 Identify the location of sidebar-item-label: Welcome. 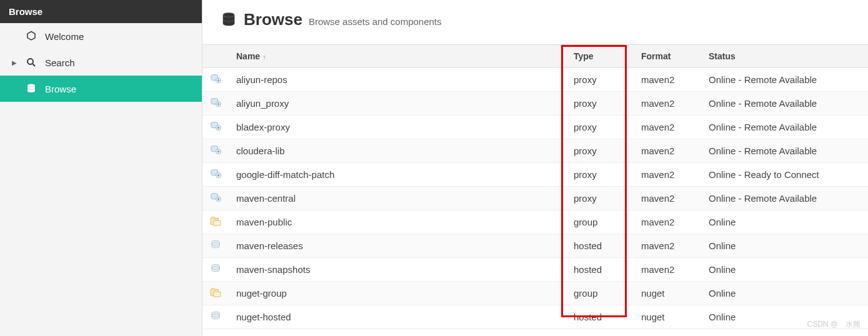
(64, 36).